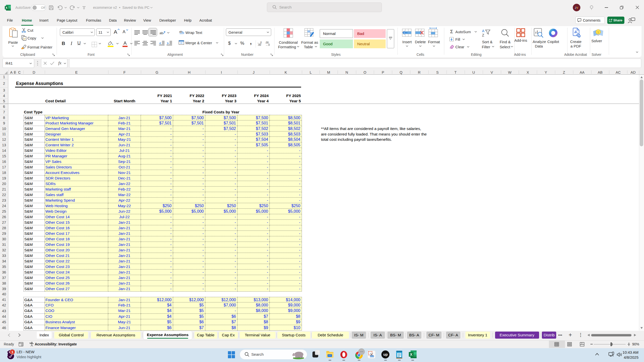  Describe the element at coordinates (259, 45) in the screenshot. I see `svg-text: .00` at that location.